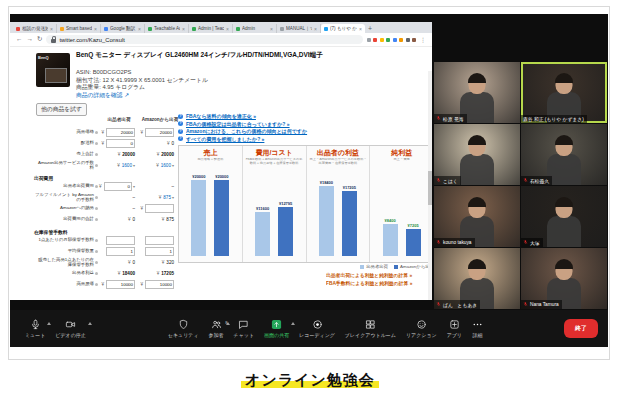 Image resolution: width=620 pixels, height=407 pixels. What do you see at coordinates (477, 154) in the screenshot?
I see `participant-tile: こはく` at bounding box center [477, 154].